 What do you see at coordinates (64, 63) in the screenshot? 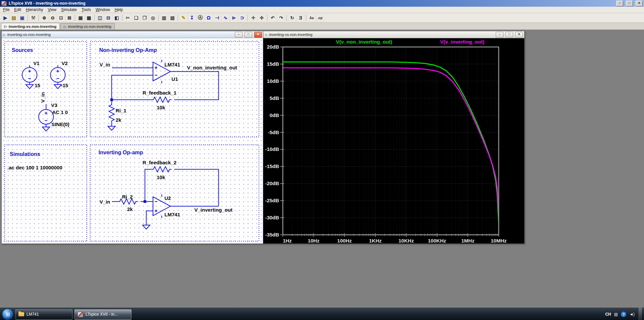
I see `v2-name-label: V2` at bounding box center [64, 63].